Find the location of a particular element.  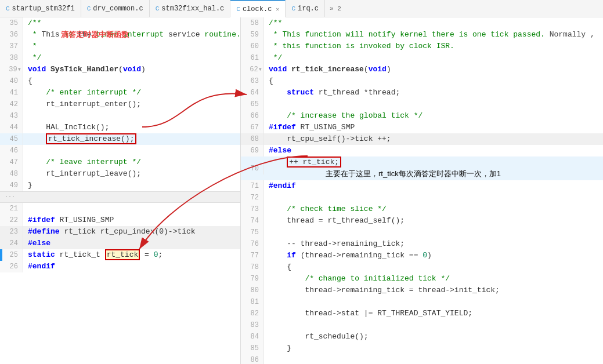

right-line-content-76: -- thread->remaining_tick; is located at coordinates (434, 244).